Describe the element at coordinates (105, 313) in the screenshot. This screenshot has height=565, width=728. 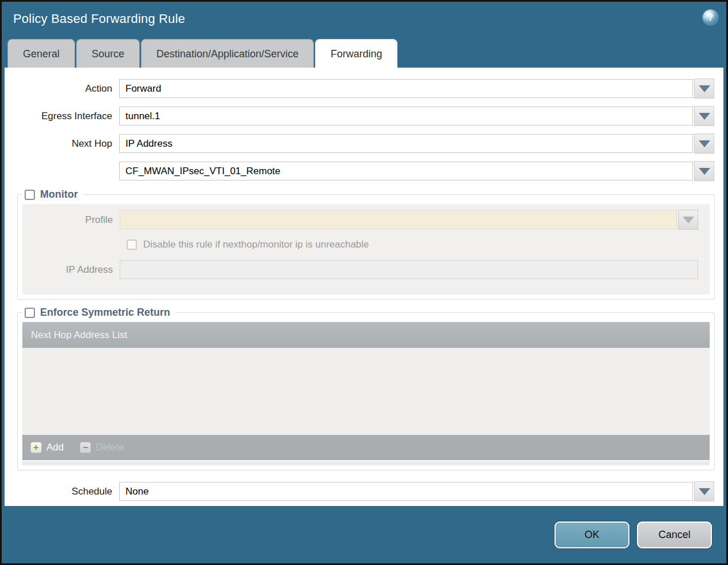
I see `symmetric-return-legend-label: Enforce Symmetric Return` at that location.